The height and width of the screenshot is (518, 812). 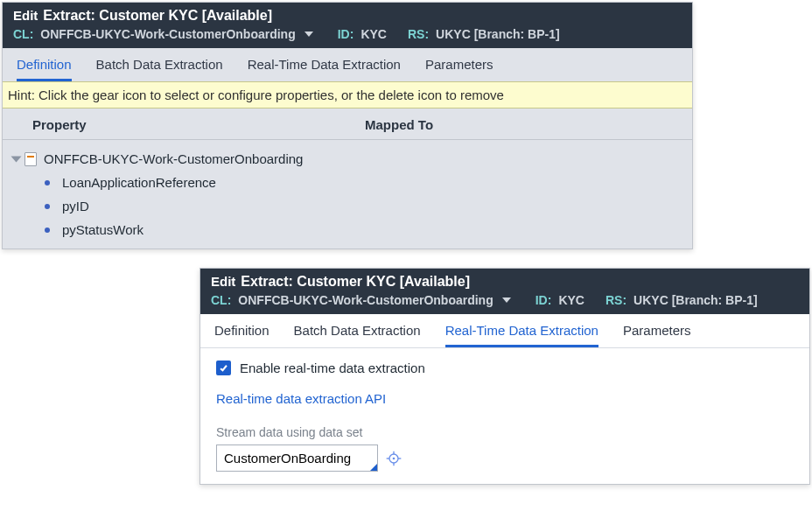 I want to click on enable-realtime-row: Enable real-time data extraction, so click(x=505, y=368).